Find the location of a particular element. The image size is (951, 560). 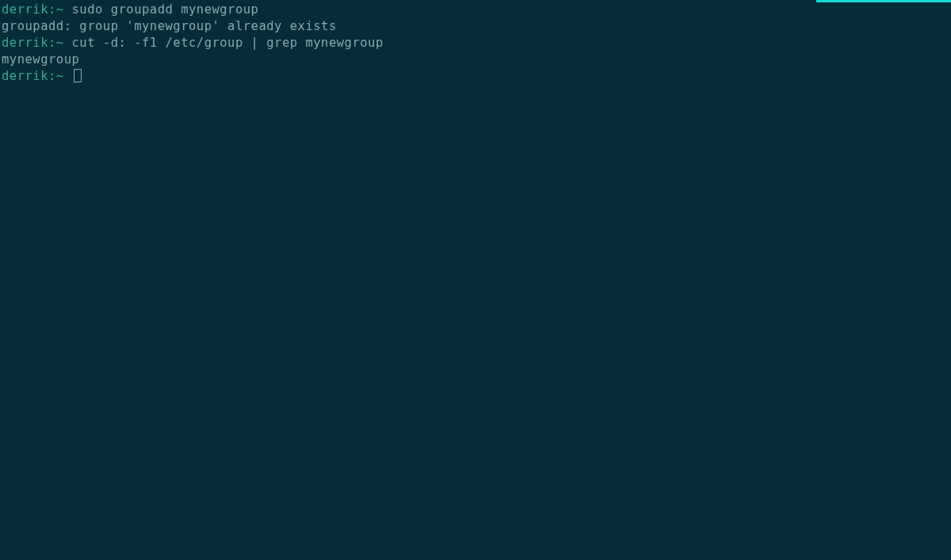

cursor-icon is located at coordinates (78, 76).